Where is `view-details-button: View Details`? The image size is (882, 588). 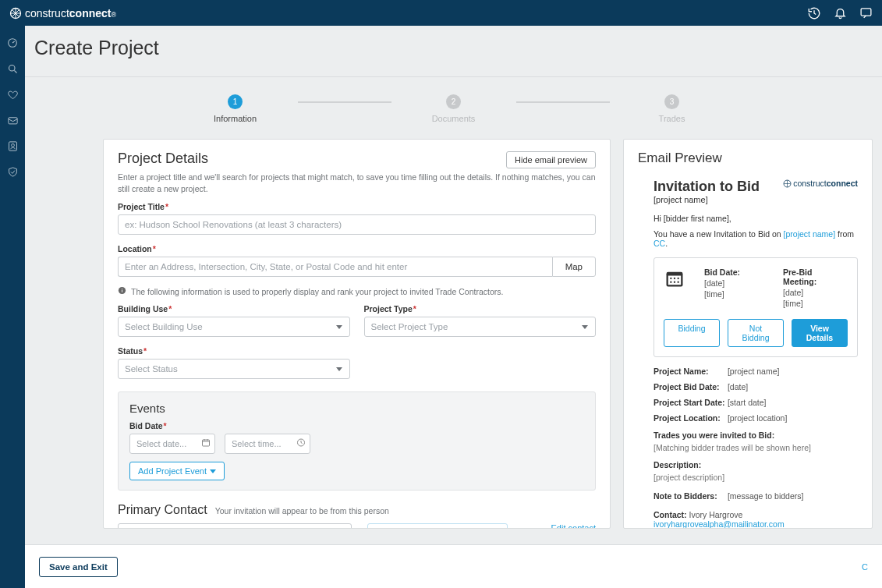
view-details-button: View Details is located at coordinates (820, 333).